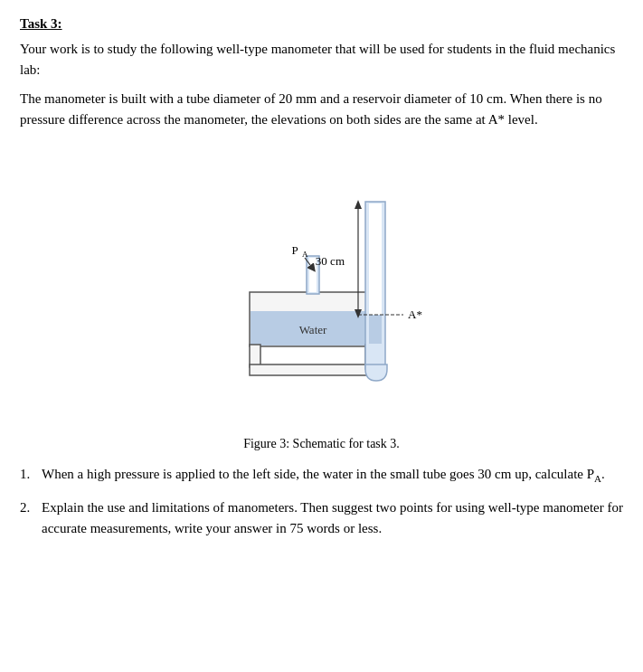  What do you see at coordinates (322, 24) in the screenshot?
I see `task-title: Task 3:` at bounding box center [322, 24].